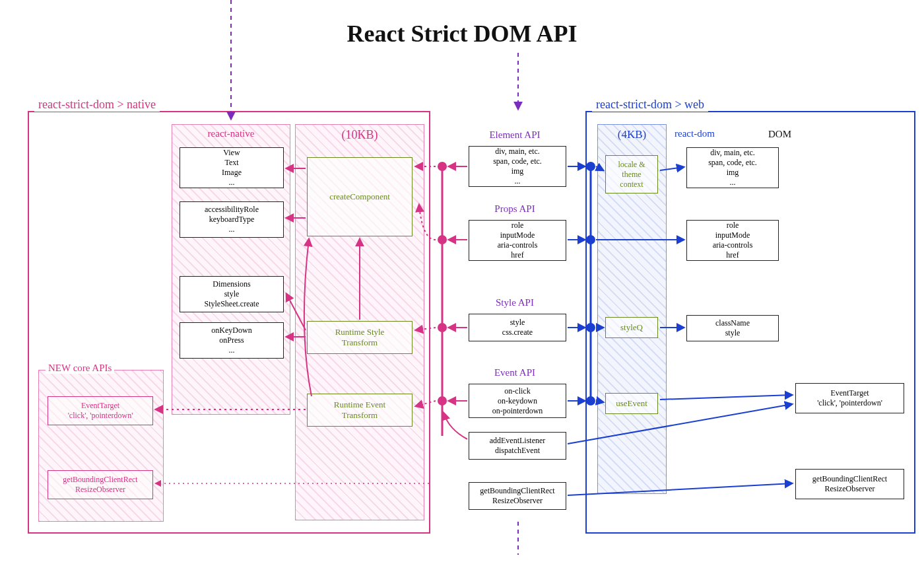 This screenshot has width=924, height=562. Describe the element at coordinates (515, 302) in the screenshot. I see `style-api-label: Style API` at that location.